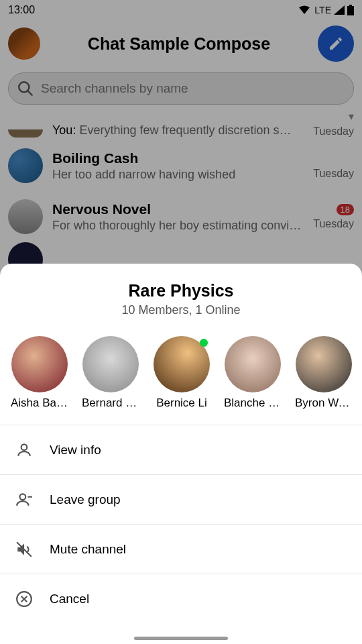 This screenshot has height=644, width=362. What do you see at coordinates (70, 599) in the screenshot?
I see `option-label: Cancel` at bounding box center [70, 599].